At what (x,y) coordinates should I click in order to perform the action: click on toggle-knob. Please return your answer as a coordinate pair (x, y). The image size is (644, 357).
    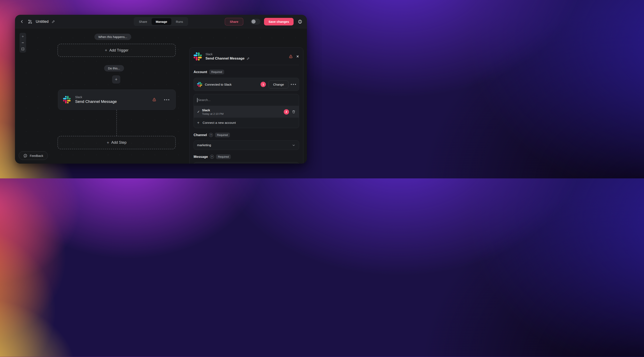
    Looking at the image, I should click on (254, 22).